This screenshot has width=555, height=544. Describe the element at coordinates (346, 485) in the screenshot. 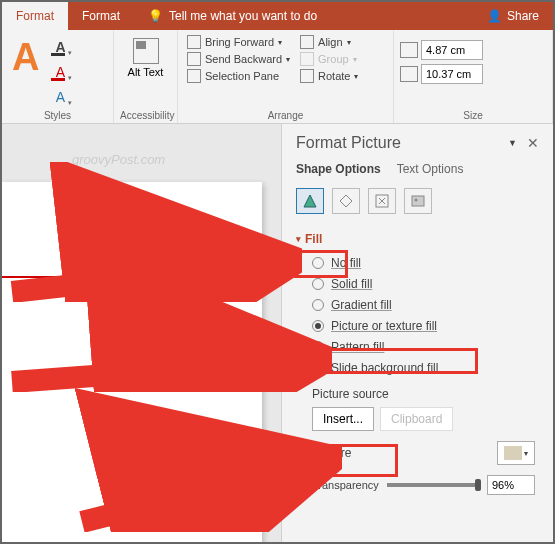

I see `transparency-label: Transparency` at that location.